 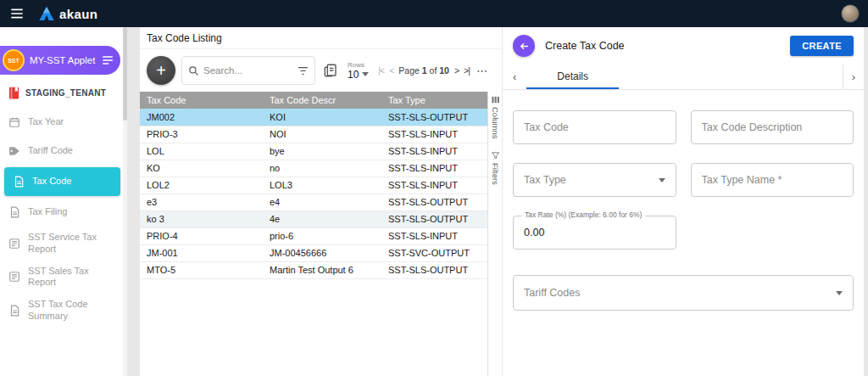 What do you see at coordinates (524, 46) in the screenshot?
I see `back-button` at bounding box center [524, 46].